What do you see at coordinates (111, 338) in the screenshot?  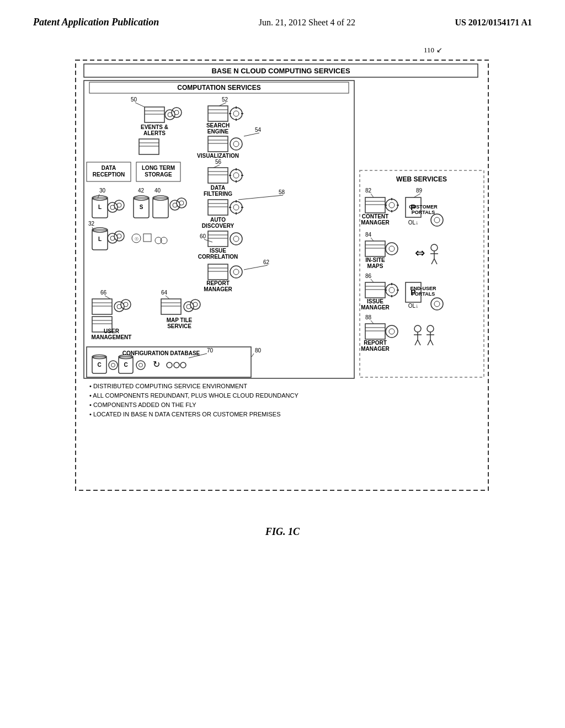 I see `svg-text: MANAGEMENT` at bounding box center [111, 338].